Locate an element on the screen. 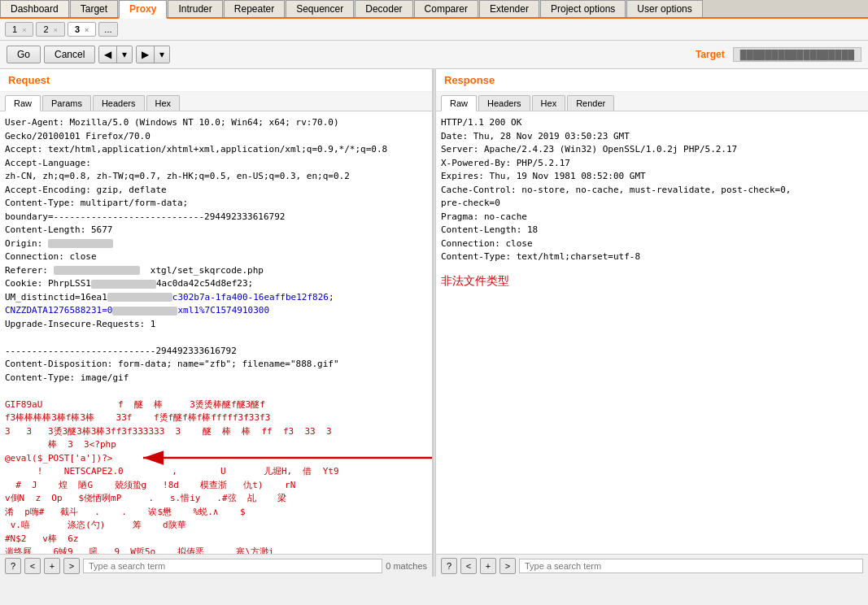  referer-blurred is located at coordinates (97, 270).